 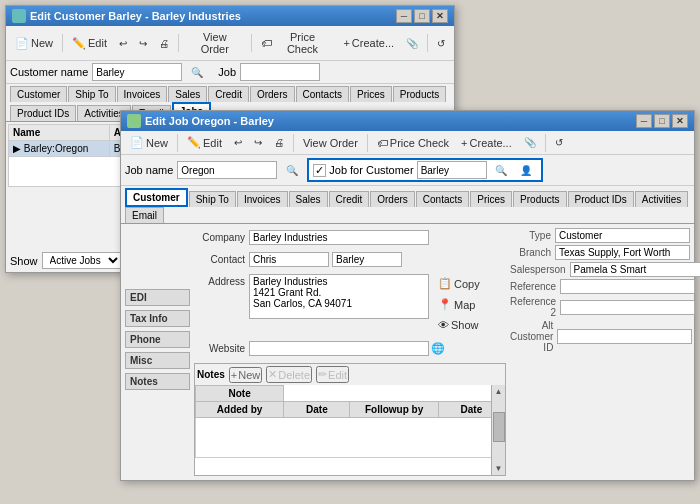 What do you see at coordinates (367, 260) in the screenshot?
I see `contact-last-input` at bounding box center [367, 260].